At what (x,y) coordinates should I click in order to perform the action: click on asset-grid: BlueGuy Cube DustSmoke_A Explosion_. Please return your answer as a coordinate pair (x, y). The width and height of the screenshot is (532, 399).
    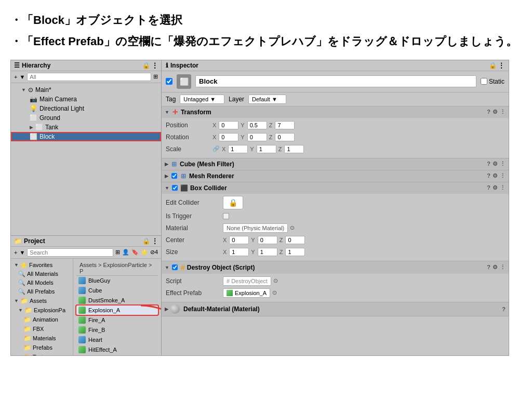
    Looking at the image, I should click on (117, 316).